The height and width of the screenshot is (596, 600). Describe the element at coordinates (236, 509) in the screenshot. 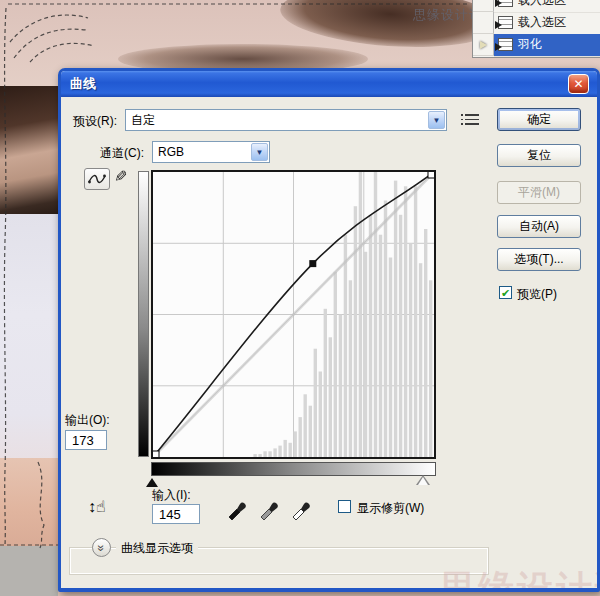

I see `black-point-eyedropper-icon` at that location.